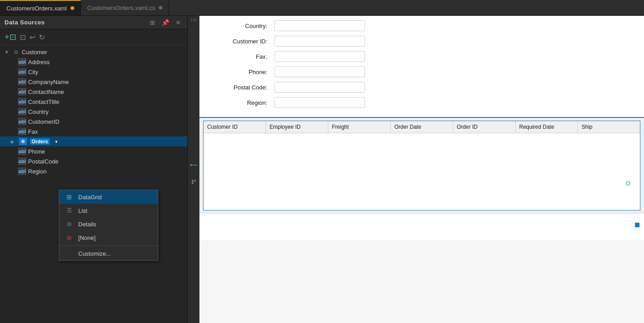  I want to click on city-field-icon: abl, so click(22, 72).